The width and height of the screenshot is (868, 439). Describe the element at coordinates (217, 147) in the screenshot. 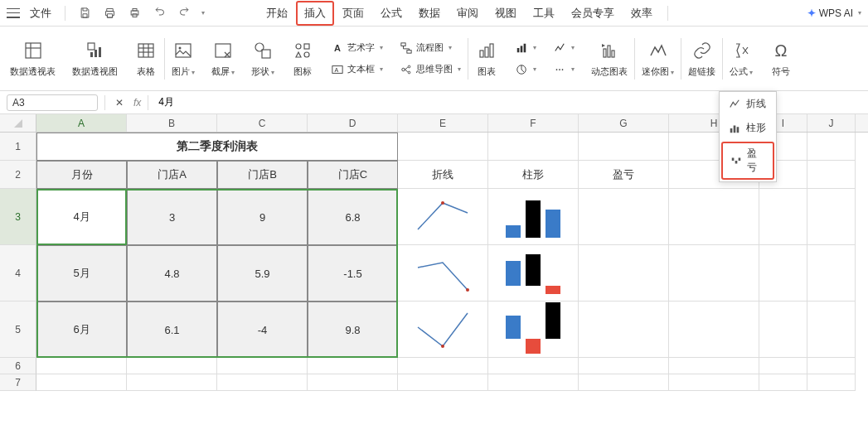

I see `title-cell: 第二季度利润表` at that location.